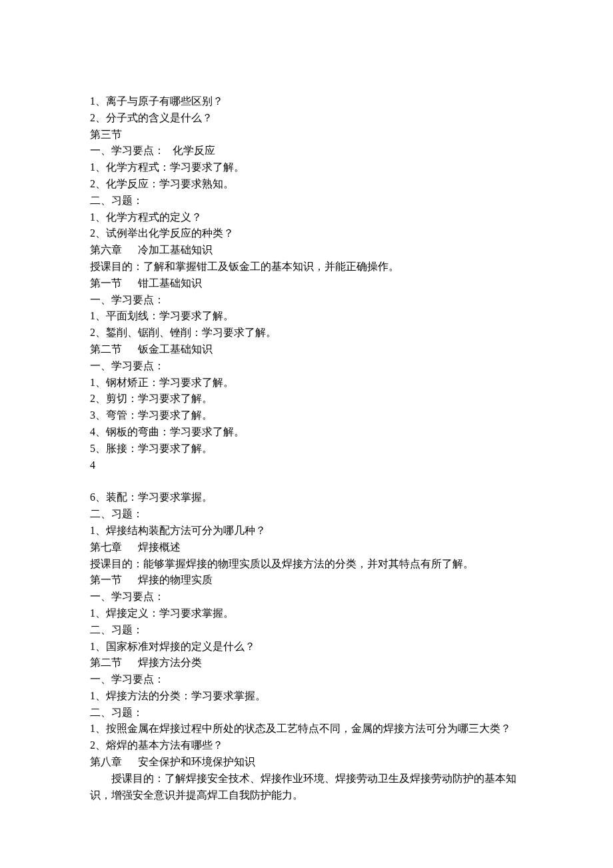 The image size is (613, 868). I want to click on text-line: 2、剪切：学习要求了解。, so click(306, 399).